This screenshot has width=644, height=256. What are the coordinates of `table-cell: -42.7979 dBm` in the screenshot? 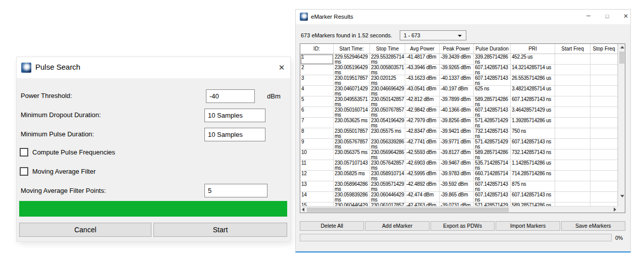 It's located at (422, 123).